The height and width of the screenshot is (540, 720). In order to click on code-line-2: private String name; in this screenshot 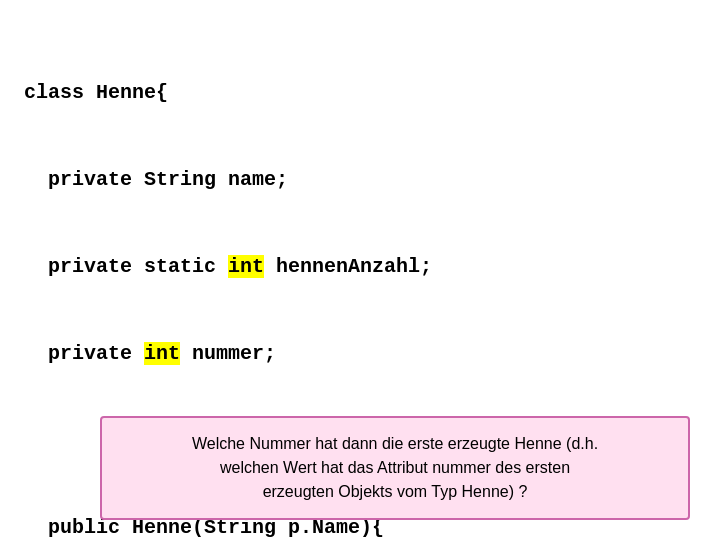, I will do `click(360, 180)`.